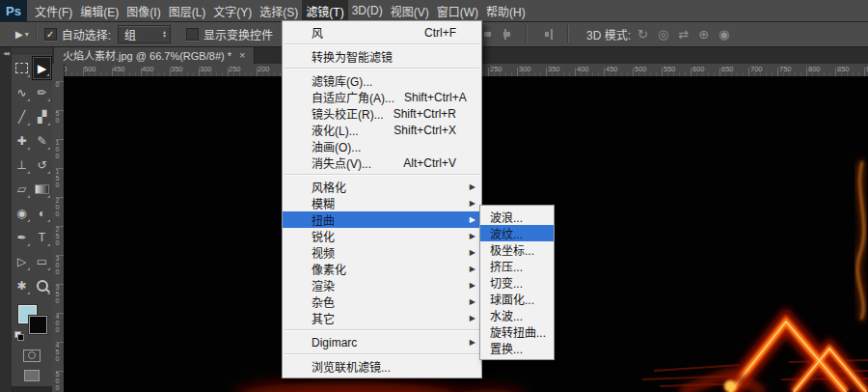 This screenshot has width=868, height=392. I want to click on tools-panel-grip, so click(32, 50).